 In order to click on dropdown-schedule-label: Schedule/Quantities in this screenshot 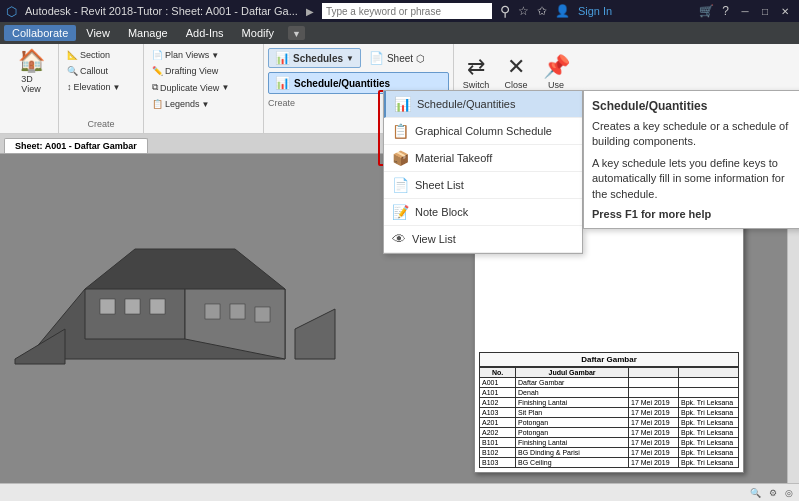, I will do `click(466, 104)`.